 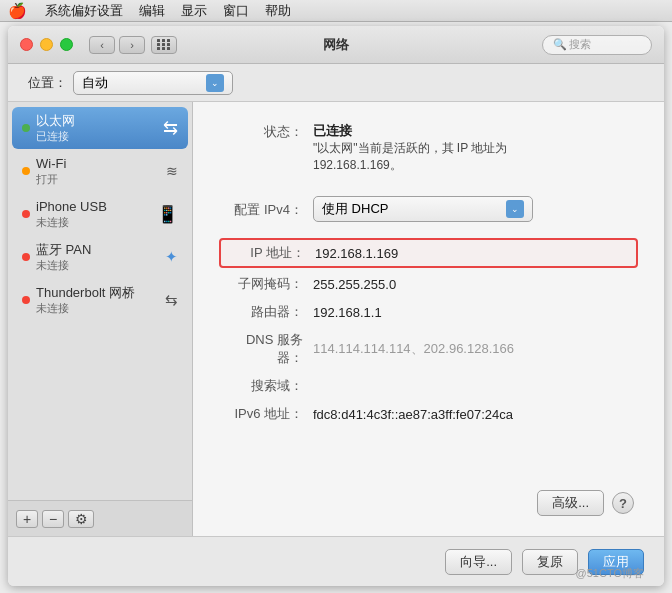 I want to click on config-label: 配置 IPv4：, so click(x=268, y=210).